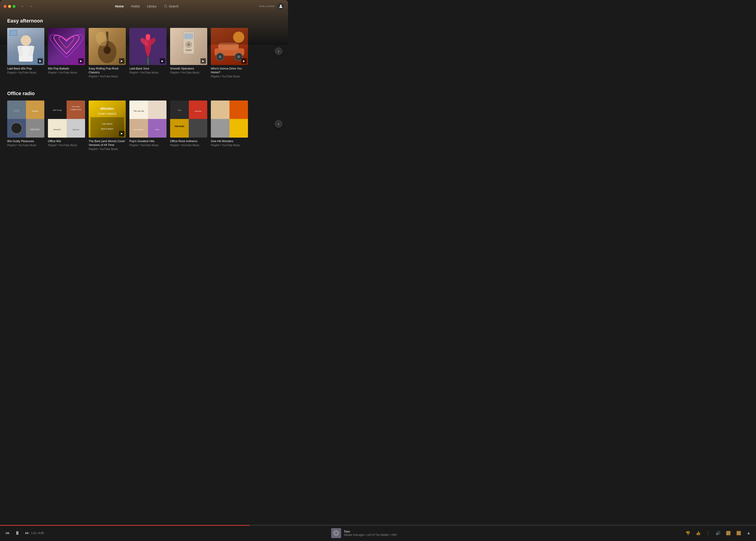 The height and width of the screenshot is (541, 756). What do you see at coordinates (179, 127) in the screenshot?
I see `svg-text: THE HIVES` at bounding box center [179, 127].